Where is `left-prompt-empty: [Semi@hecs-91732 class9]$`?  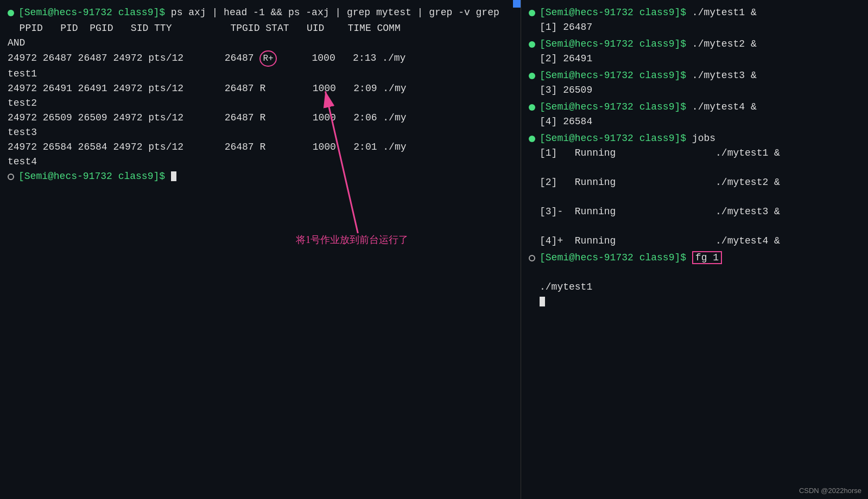 left-prompt-empty: [Semi@hecs-91732 class9]$ is located at coordinates (261, 177).